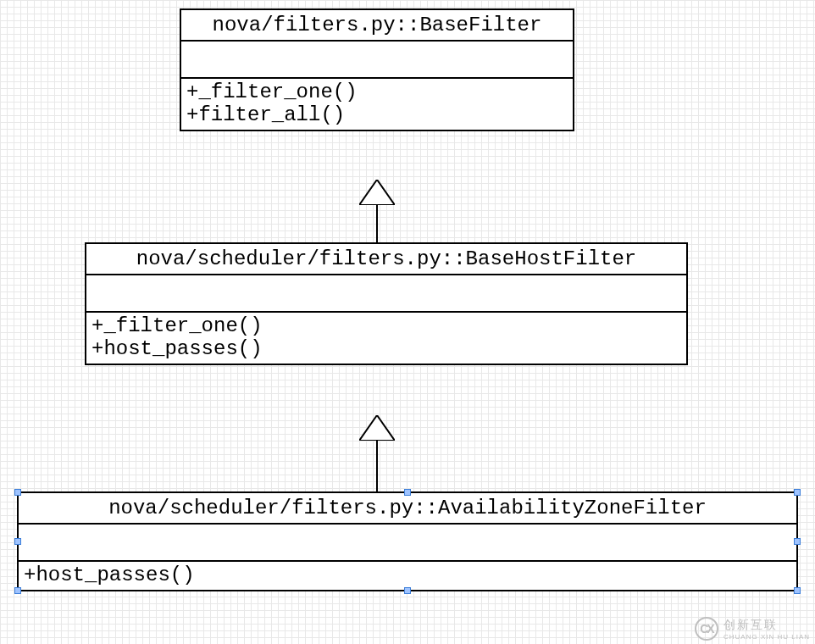 The height and width of the screenshot is (644, 815). What do you see at coordinates (386, 259) in the screenshot?
I see `class-title: nova/scheduler/filters.py::BaseHostFilte…` at bounding box center [386, 259].